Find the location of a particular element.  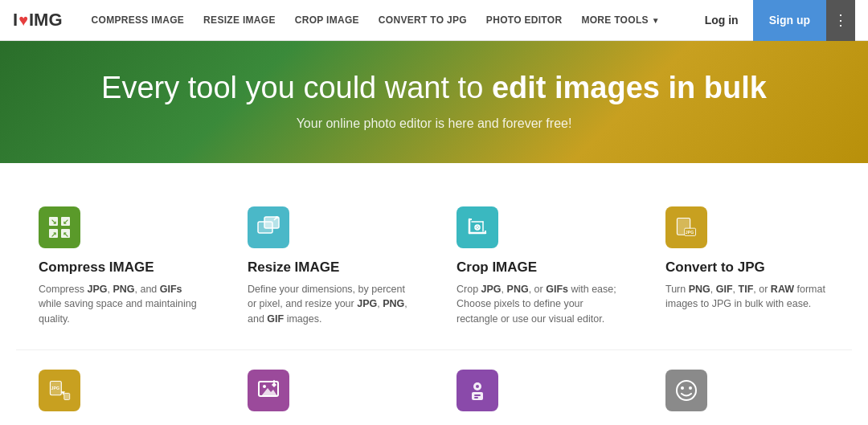

hero-headline: Every tool you could want to edit images… is located at coordinates (434, 88).